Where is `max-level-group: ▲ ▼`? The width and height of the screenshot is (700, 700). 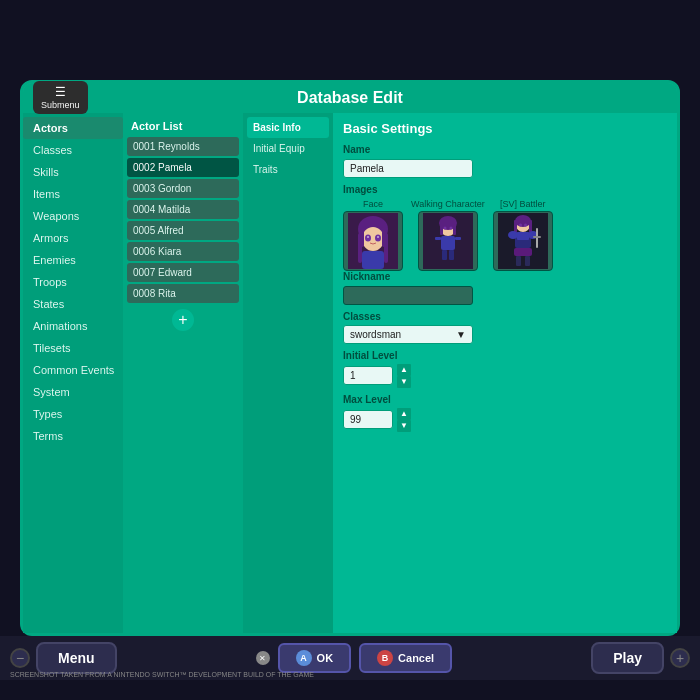 max-level-group: ▲ ▼ is located at coordinates (505, 420).